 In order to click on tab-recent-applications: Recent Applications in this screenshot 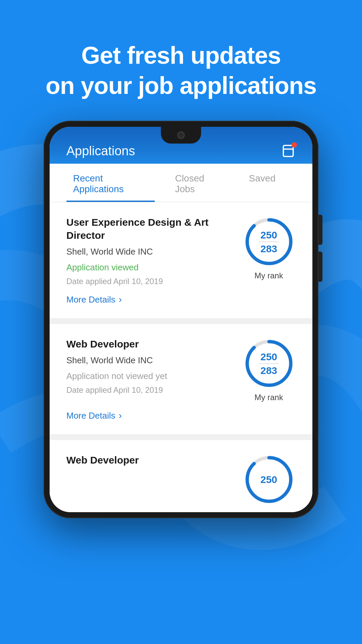, I will do `click(111, 183)`.